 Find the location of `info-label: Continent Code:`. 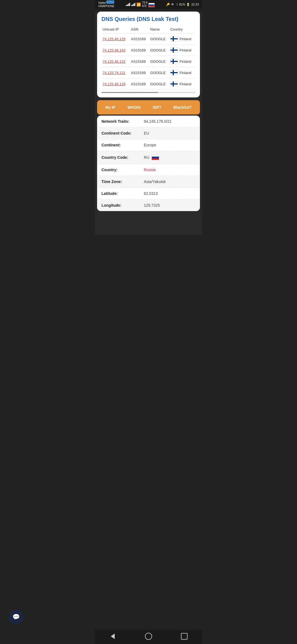

info-label: Continent Code: is located at coordinates (123, 133).